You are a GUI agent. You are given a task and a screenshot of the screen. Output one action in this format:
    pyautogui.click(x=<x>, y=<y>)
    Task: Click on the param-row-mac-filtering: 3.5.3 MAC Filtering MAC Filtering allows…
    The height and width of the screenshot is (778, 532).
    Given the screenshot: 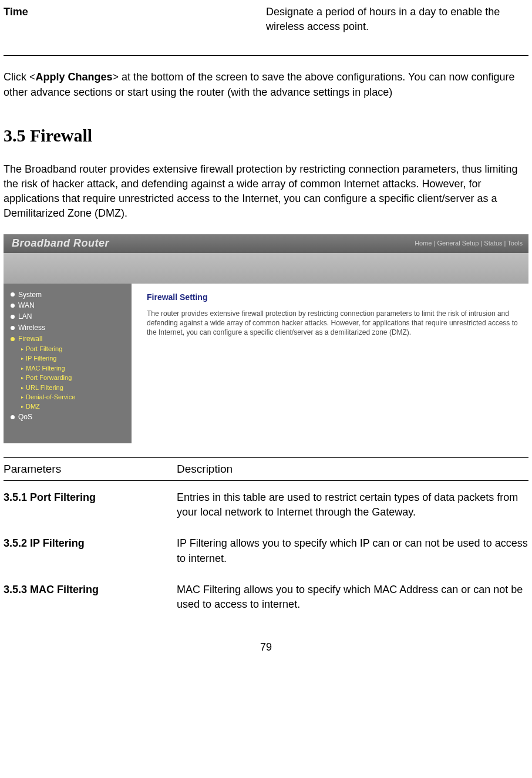 What is the action you would take?
    pyautogui.click(x=266, y=596)
    